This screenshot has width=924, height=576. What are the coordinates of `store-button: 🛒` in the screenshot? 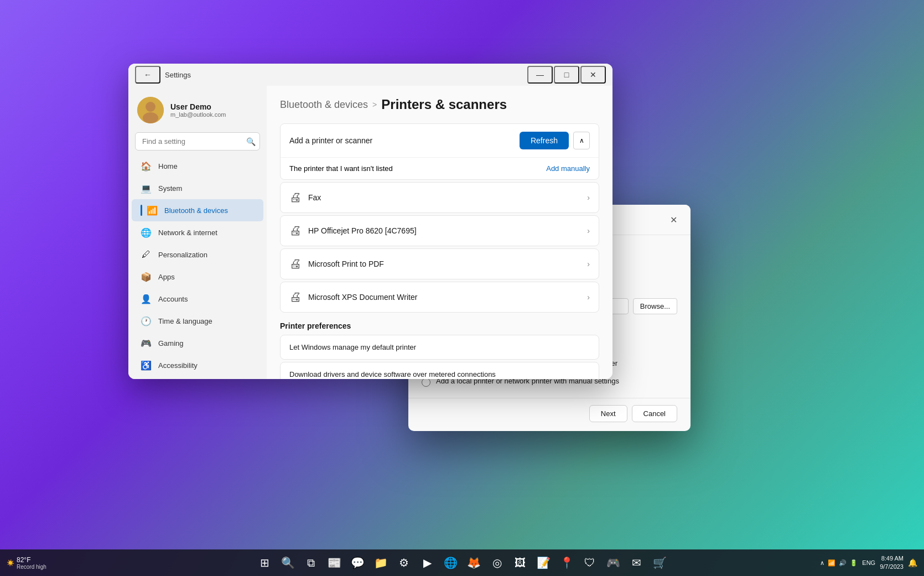 It's located at (660, 563).